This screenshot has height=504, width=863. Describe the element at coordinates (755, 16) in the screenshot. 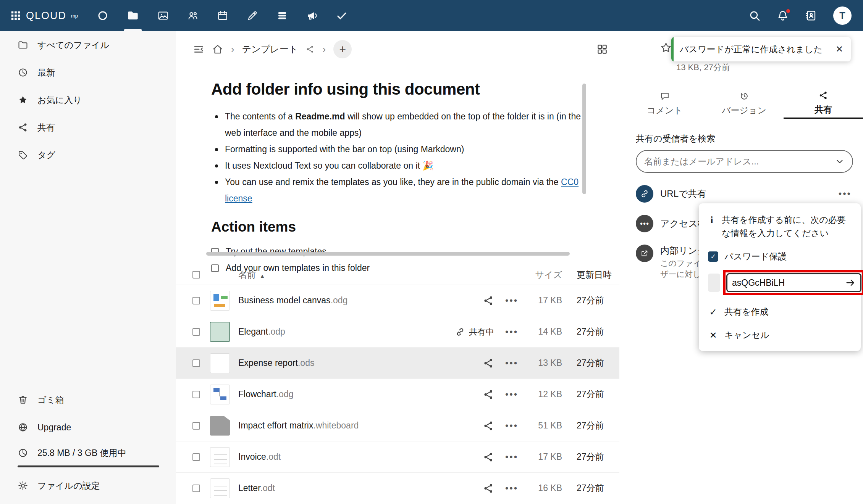

I see `search-icon` at that location.